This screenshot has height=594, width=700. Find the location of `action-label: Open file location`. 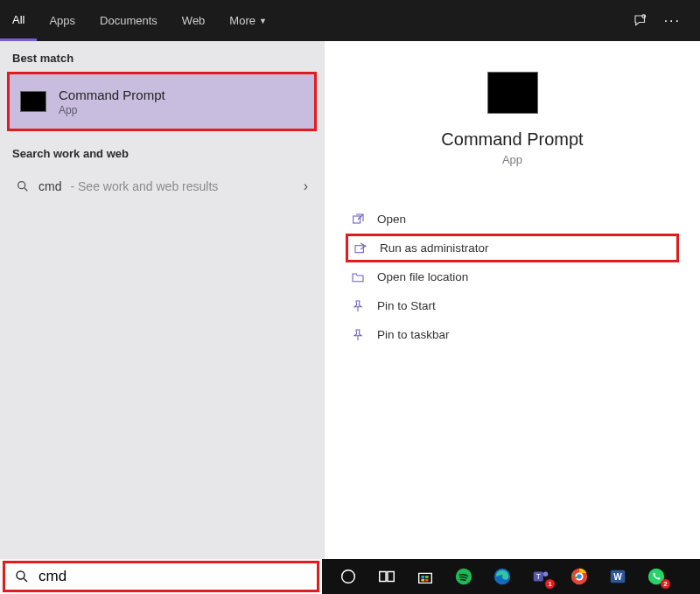

action-label: Open file location is located at coordinates (423, 276).